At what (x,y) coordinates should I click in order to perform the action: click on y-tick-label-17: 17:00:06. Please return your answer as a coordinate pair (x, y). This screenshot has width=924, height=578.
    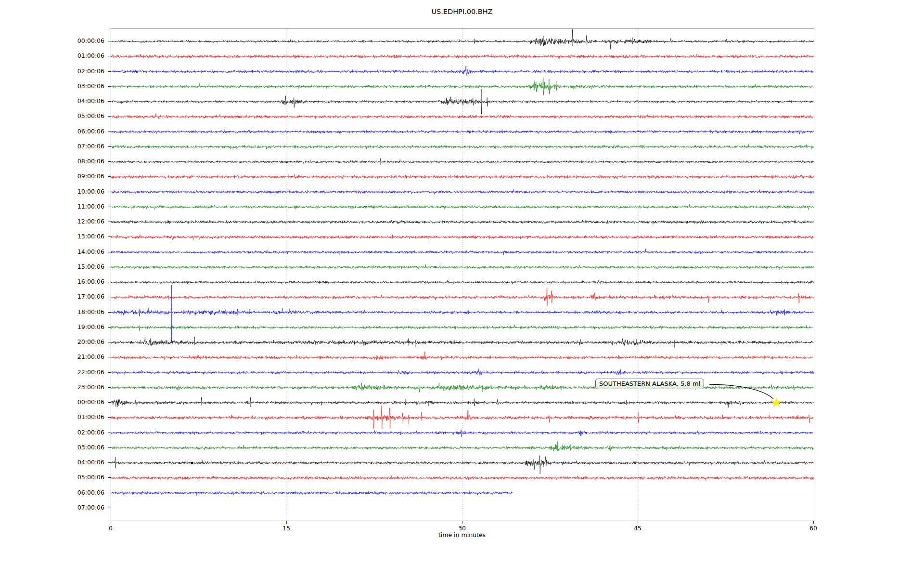
    Looking at the image, I should click on (83, 297).